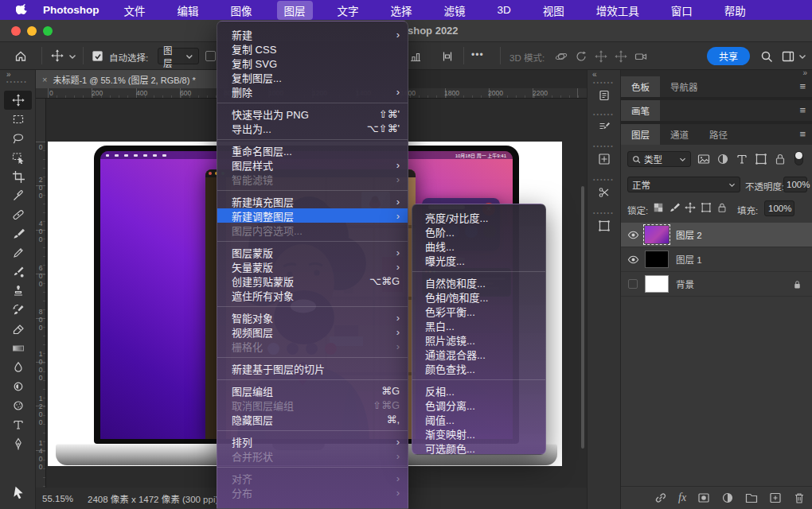 Image resolution: width=812 pixels, height=509 pixels. What do you see at coordinates (18, 215) in the screenshot?
I see `tool-spot-healing` at bounding box center [18, 215].